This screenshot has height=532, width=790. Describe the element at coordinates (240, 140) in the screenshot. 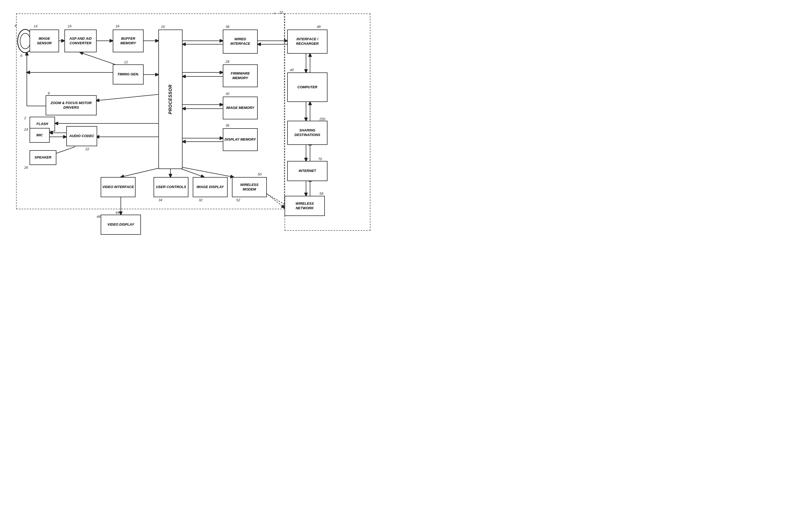

I see `display-memory-box: DISPLAY MEMORY` at that location.